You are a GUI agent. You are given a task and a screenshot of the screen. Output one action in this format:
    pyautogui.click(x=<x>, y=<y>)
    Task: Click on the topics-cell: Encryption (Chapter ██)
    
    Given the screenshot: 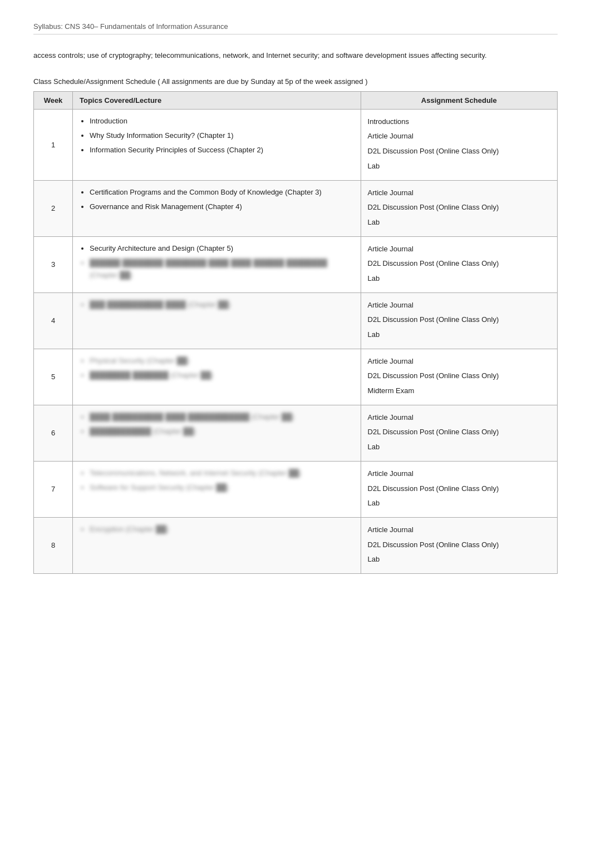 What is the action you would take?
    pyautogui.click(x=217, y=545)
    